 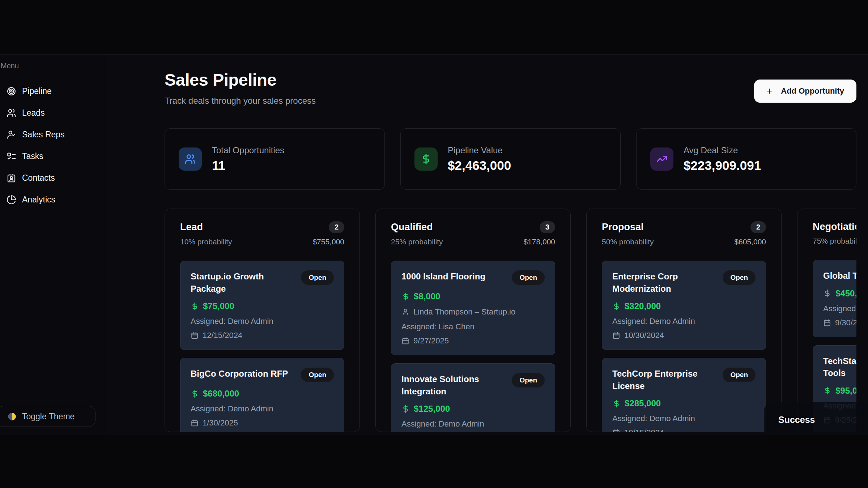 What do you see at coordinates (53, 113) in the screenshot?
I see `sidebar-item-leads: Leads` at bounding box center [53, 113].